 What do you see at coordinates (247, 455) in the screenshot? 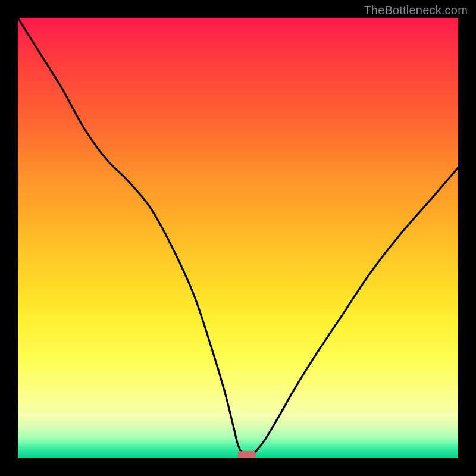
I see `optimal-point-marker` at bounding box center [247, 455].